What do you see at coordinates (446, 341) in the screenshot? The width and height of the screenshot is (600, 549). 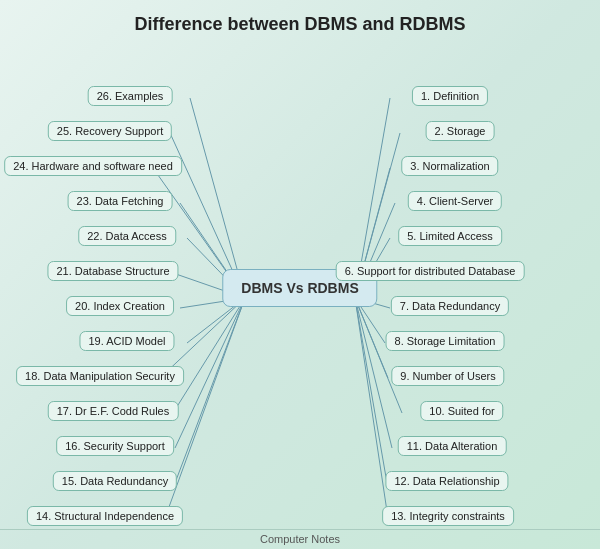 I see `node-r8: 8. Storage Limitation` at bounding box center [446, 341].